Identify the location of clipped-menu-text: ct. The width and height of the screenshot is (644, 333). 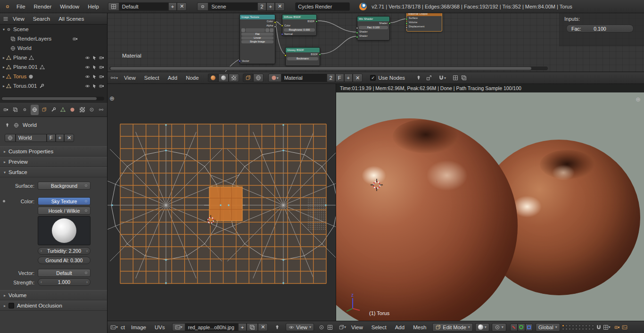
(123, 327).